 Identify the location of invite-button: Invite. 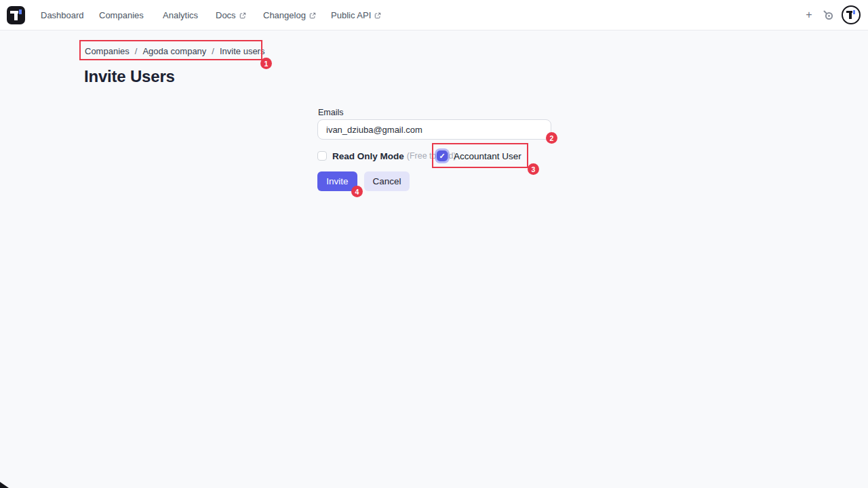
(338, 182).